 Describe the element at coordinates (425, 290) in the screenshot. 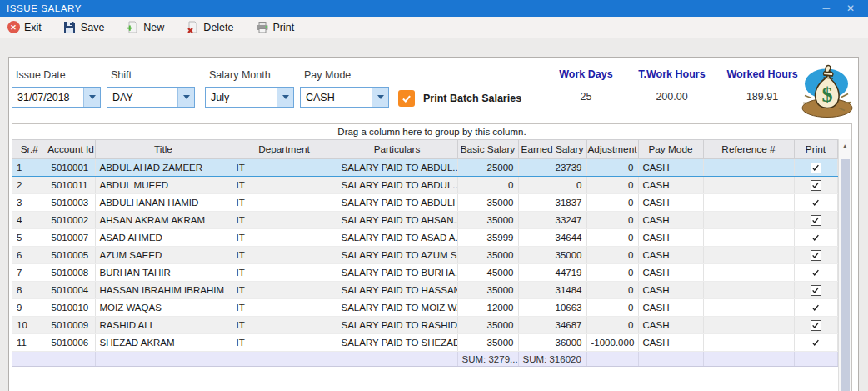

I see `table-row: 85010004HASSAN IBRAHIM IBRAHIMITSALARY P…` at that location.